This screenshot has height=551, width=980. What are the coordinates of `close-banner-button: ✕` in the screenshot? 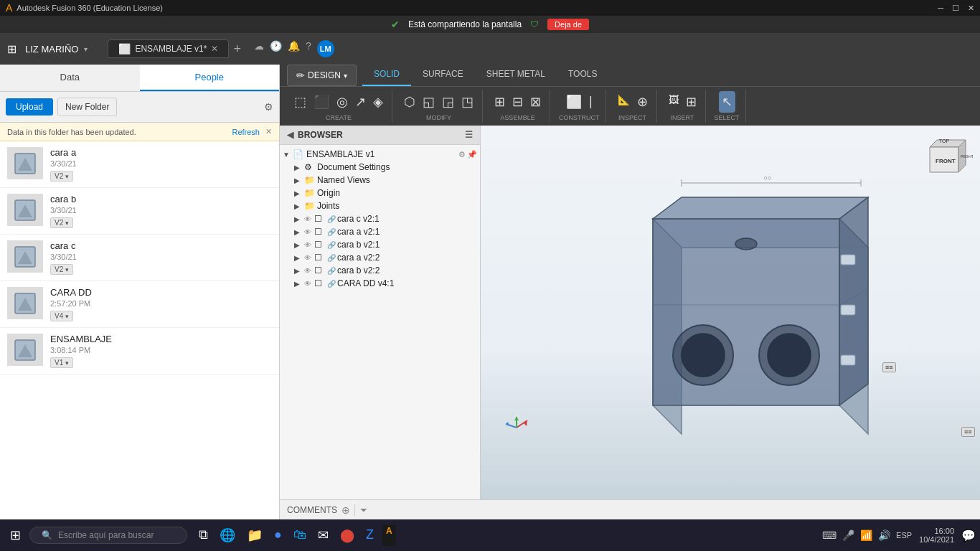 It's located at (268, 132).